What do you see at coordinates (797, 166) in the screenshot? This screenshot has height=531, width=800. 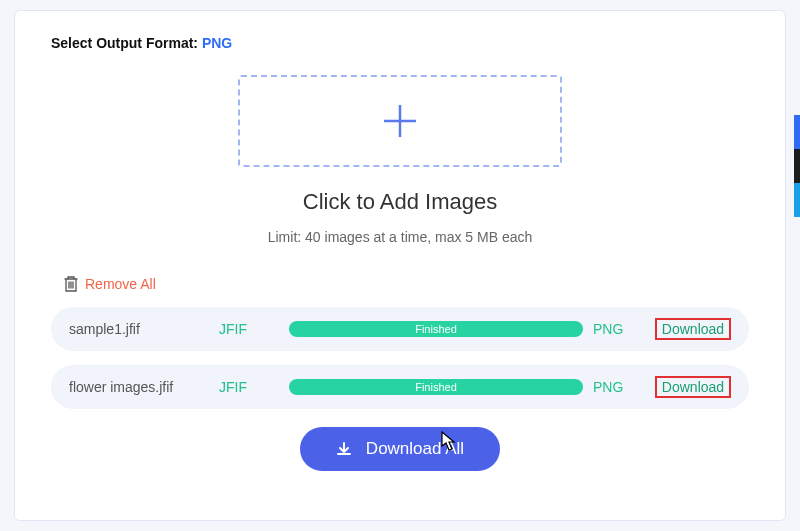 I see `side-tabs` at bounding box center [797, 166].